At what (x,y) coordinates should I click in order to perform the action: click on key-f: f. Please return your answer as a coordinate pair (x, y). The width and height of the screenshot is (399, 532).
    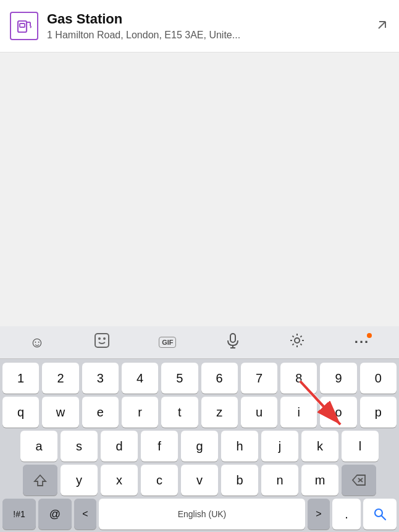
    Looking at the image, I should click on (159, 446).